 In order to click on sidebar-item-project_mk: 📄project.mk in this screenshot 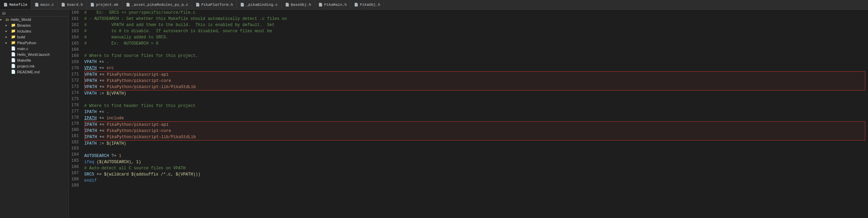, I will do `click(34, 66)`.